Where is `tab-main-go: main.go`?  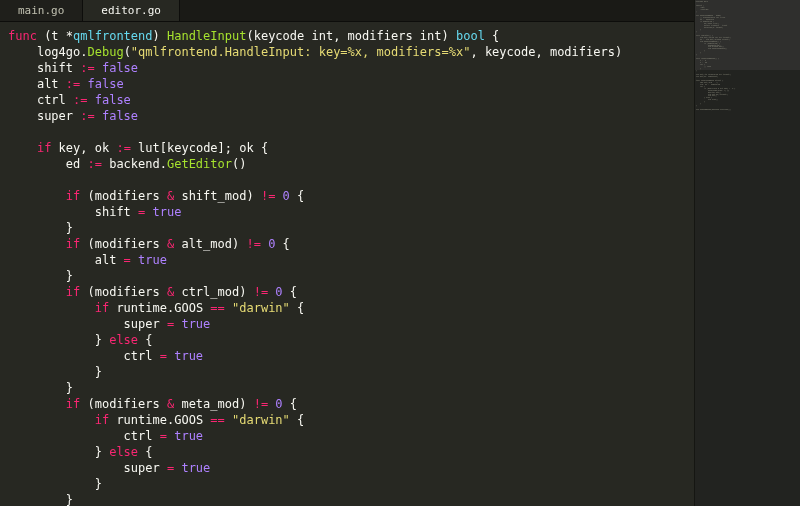
tab-main-go: main.go is located at coordinates (42, 10).